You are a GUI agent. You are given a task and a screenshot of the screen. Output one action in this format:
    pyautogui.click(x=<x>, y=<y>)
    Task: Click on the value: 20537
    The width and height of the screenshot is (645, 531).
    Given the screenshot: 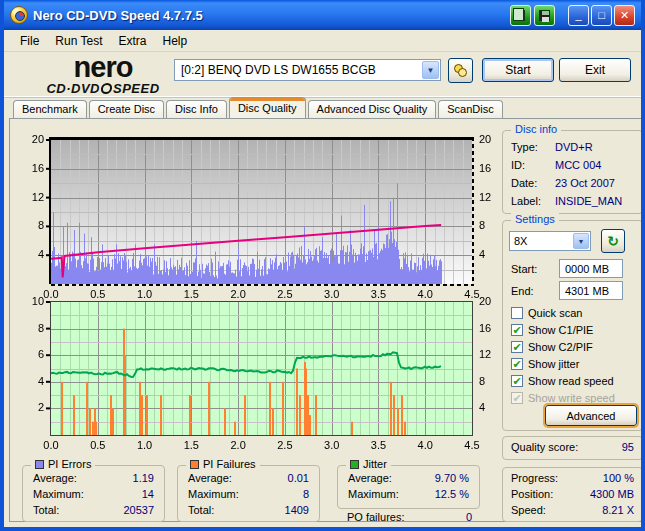 What is the action you would take?
    pyautogui.click(x=138, y=510)
    